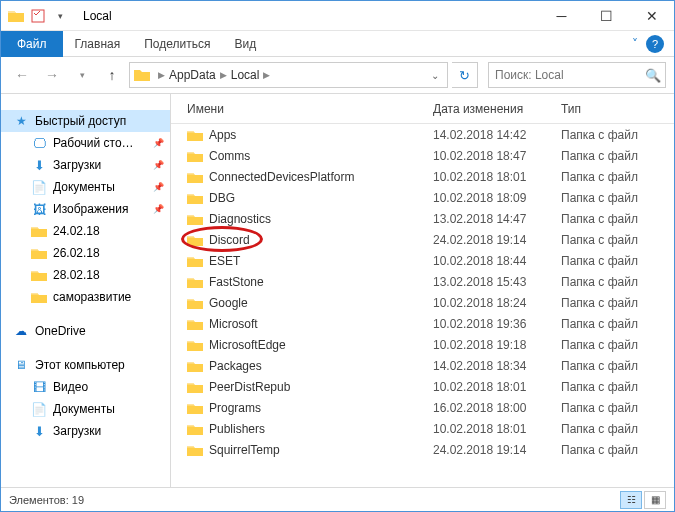  I want to click on search-box: 🔍, so click(577, 75).